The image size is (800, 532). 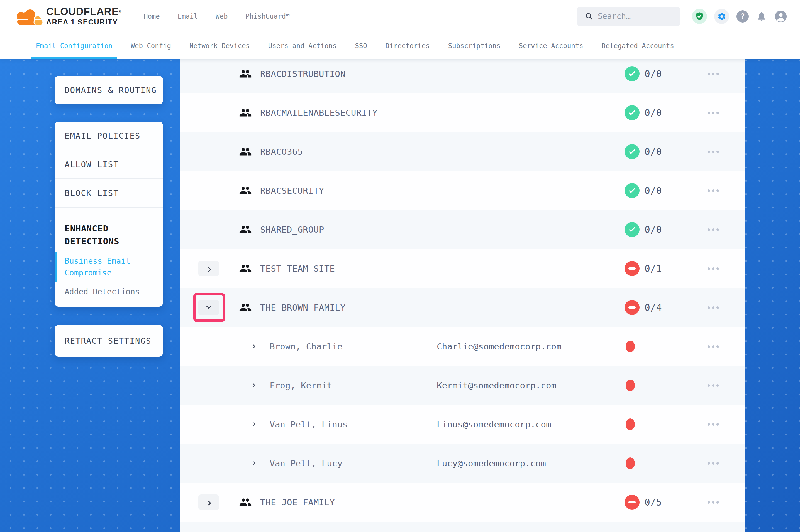 I want to click on tab-email-configuration: Email Configuration, so click(x=74, y=46).